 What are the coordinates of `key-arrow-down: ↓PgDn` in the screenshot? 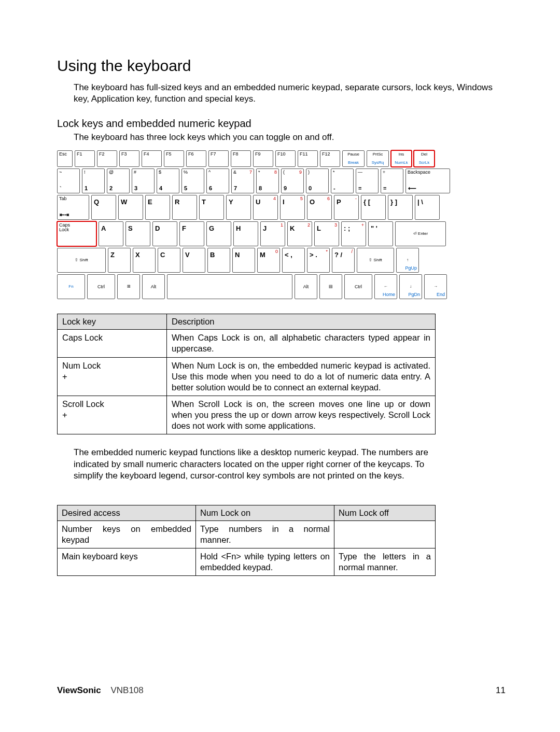 It's located at (411, 287).